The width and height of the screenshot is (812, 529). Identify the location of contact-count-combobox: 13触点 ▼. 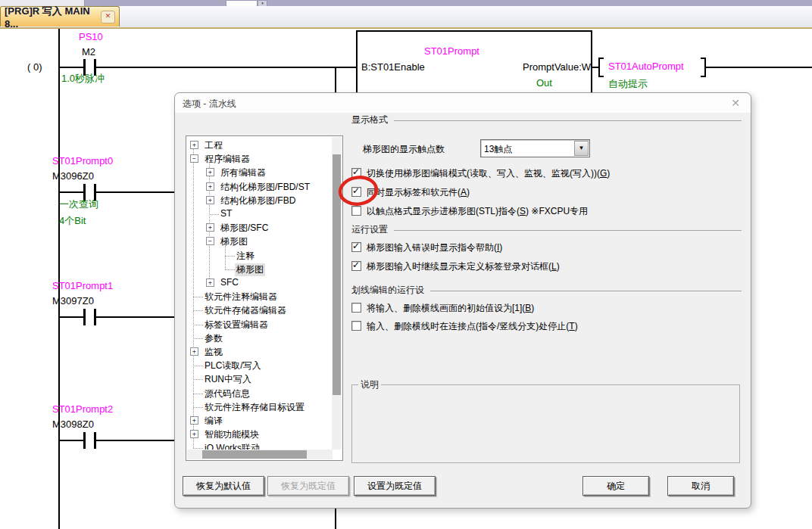
(535, 148).